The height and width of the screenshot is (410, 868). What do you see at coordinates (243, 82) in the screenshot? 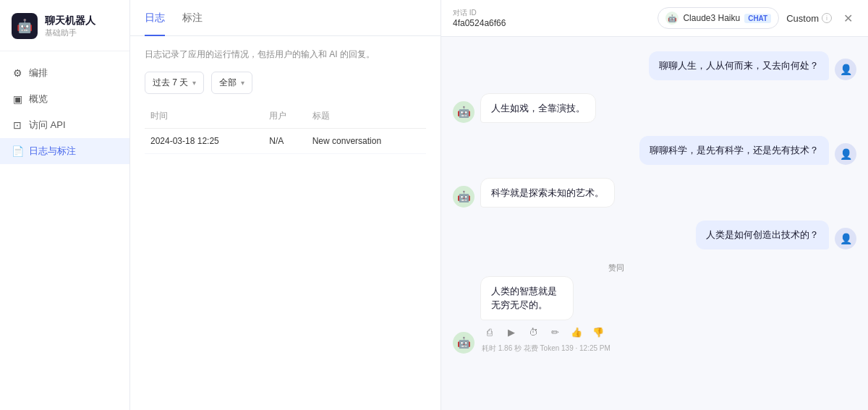
I see `scope-filter-chevron-icon: ▾` at bounding box center [243, 82].